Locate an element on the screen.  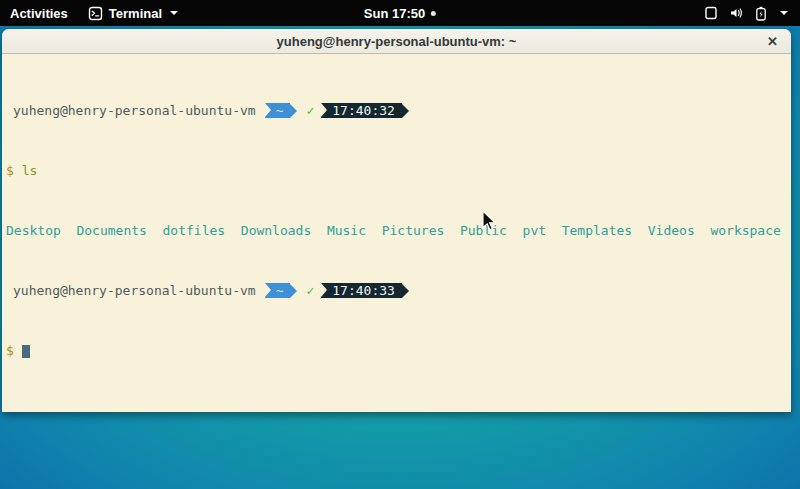
app-menu: Terminal is located at coordinates (133, 13).